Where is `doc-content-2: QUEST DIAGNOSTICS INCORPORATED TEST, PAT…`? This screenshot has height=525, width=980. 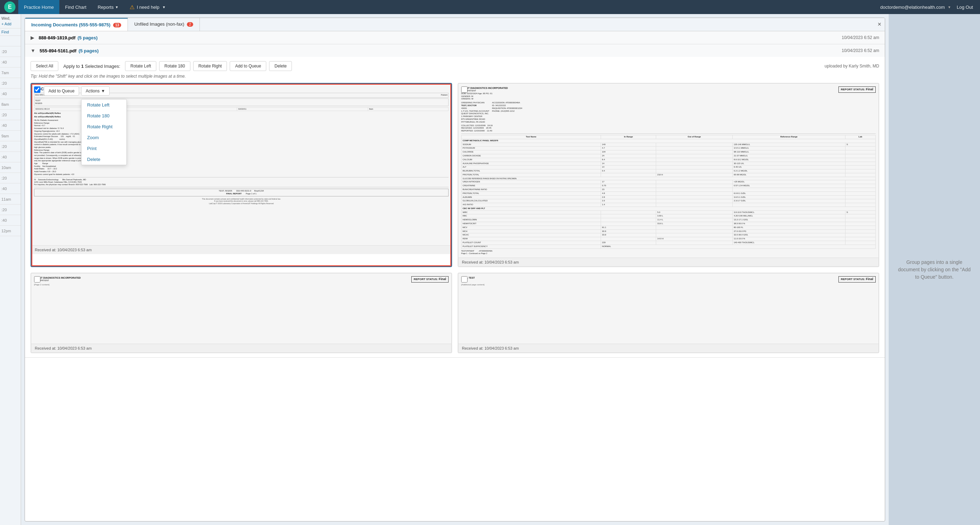
doc-content-2: QUEST DIAGNOSTICS INCORPORATED TEST, PAT… is located at coordinates (668, 171).